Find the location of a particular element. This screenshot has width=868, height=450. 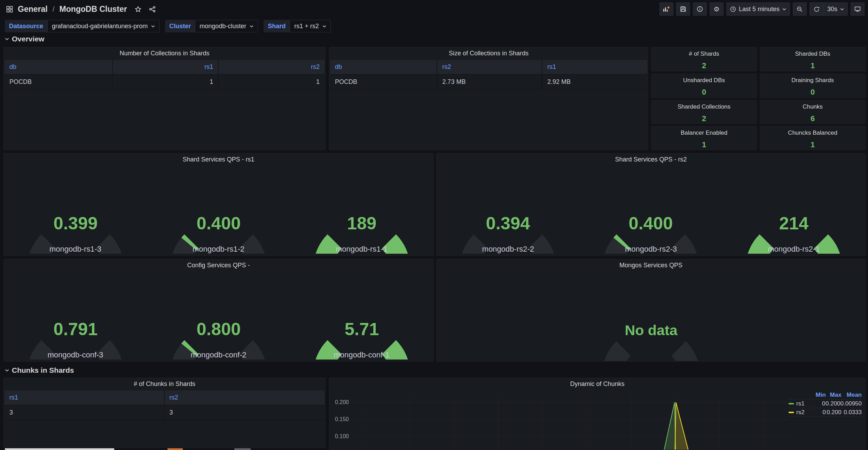

cutoff-scrollbar-thumb is located at coordinates (60, 449).